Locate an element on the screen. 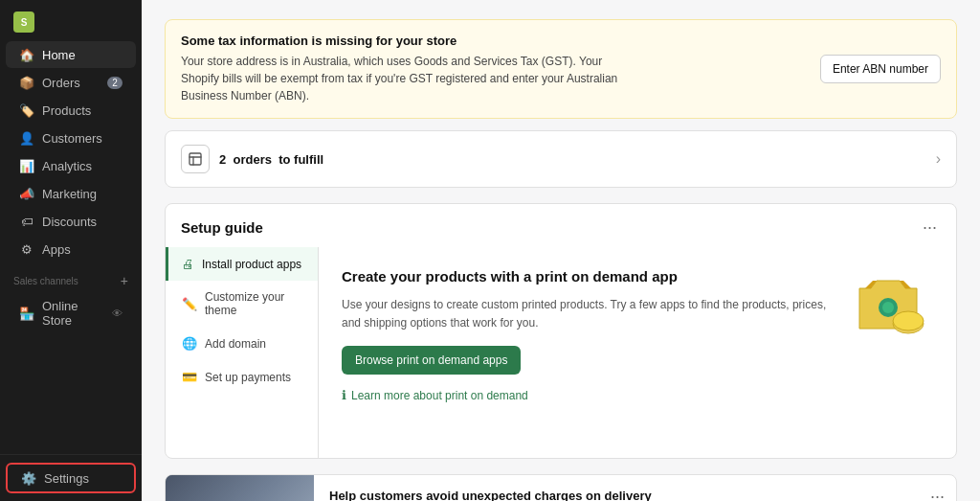 This screenshot has width=980, height=501. sidebar-item-apps: ⚙ Apps is located at coordinates (71, 249).